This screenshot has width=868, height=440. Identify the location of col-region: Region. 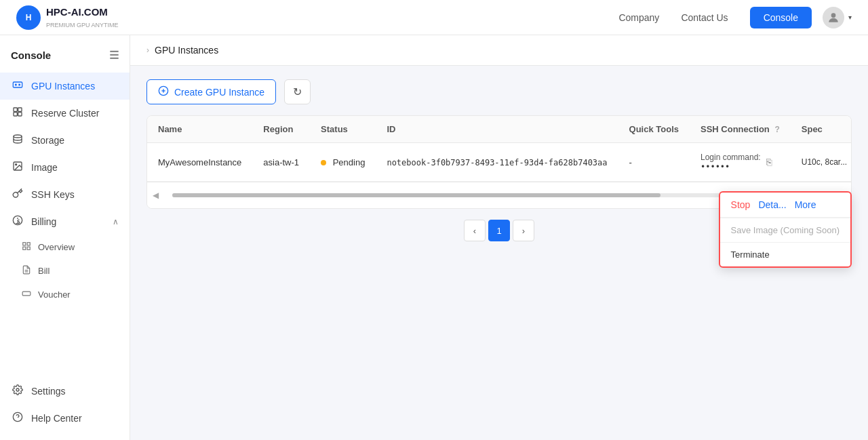
(281, 129).